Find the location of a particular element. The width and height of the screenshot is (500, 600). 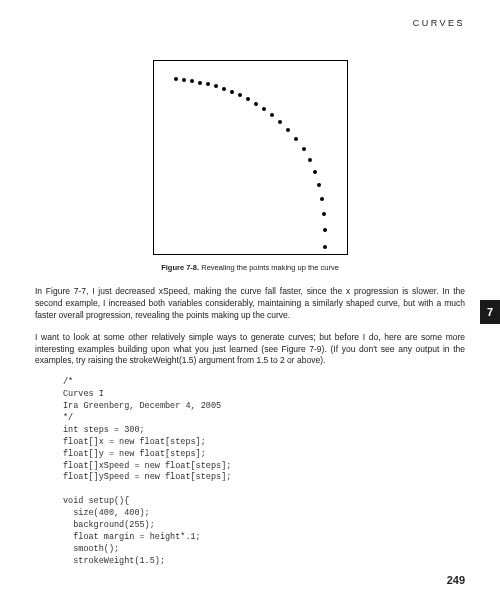

section-header: CURVES is located at coordinates (439, 23).